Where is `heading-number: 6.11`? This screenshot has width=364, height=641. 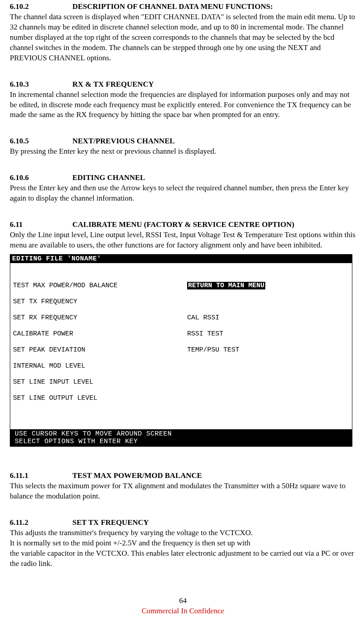 heading-number: 6.11 is located at coordinates (41, 225).